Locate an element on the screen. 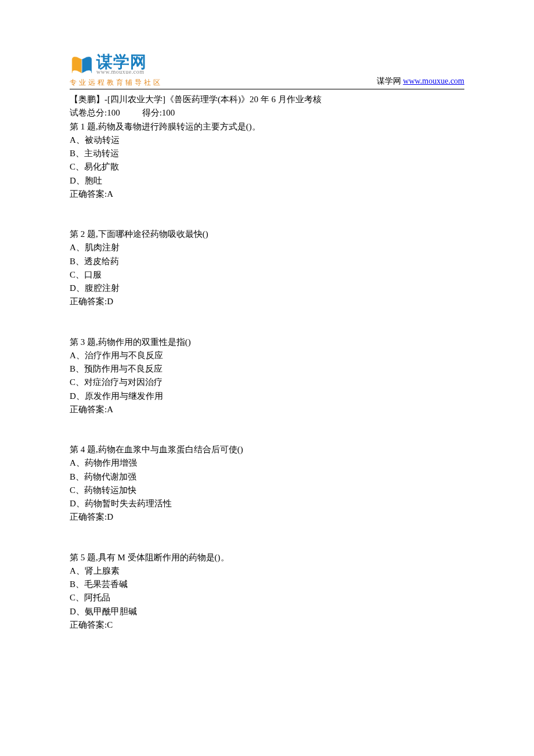 This screenshot has width=534, height=756. option: D、胞吐 is located at coordinates (267, 181).